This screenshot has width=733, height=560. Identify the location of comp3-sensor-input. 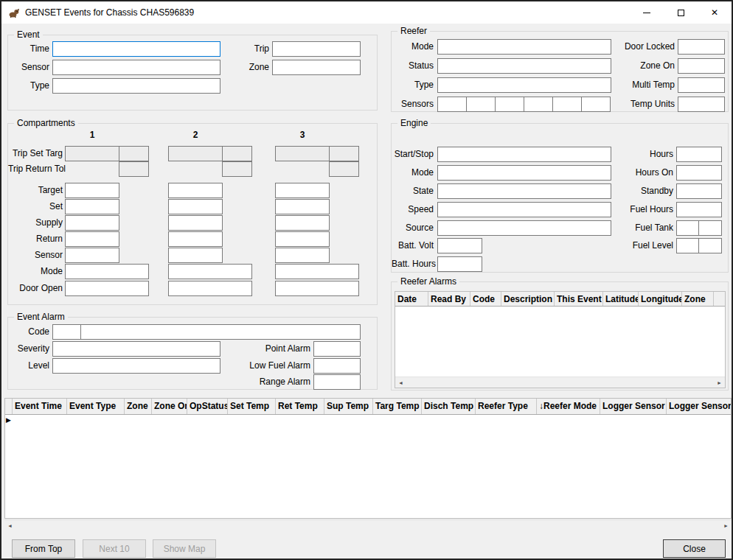
(302, 255).